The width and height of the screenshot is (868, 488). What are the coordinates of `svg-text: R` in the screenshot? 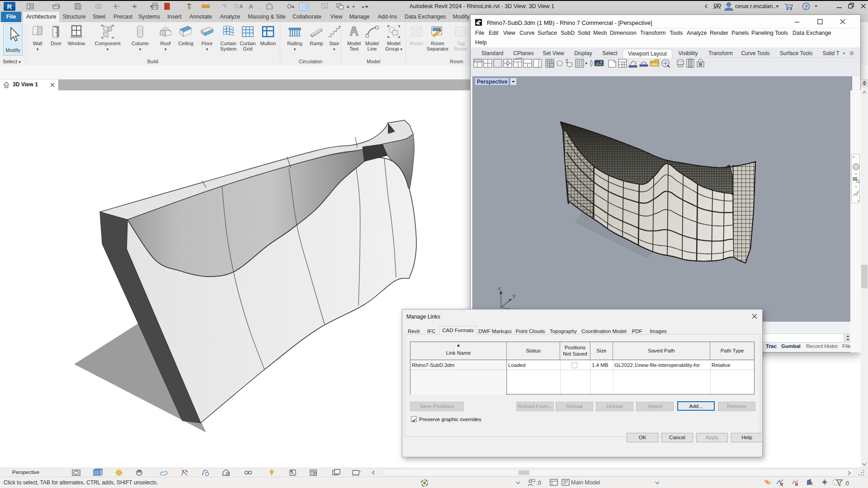 It's located at (10, 6).